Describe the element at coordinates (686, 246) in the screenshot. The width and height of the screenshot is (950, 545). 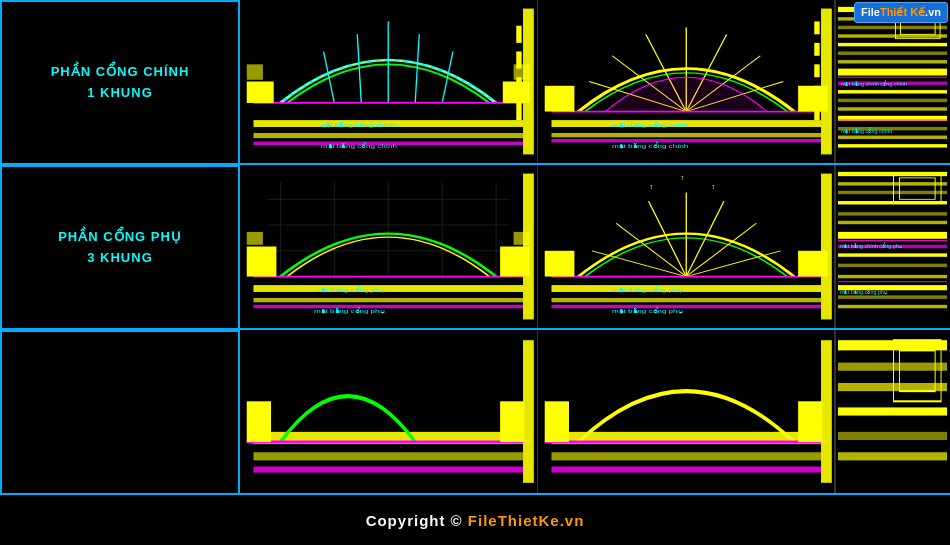
I see `cad-svg-row2-2: ↑ ↑ ↑ mặt đứng cổng phụ mặt bằng cổng ph…` at that location.